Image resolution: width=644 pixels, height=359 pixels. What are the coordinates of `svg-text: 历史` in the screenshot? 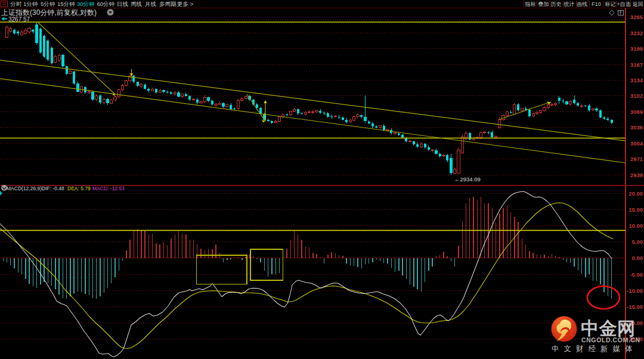 It's located at (556, 4).